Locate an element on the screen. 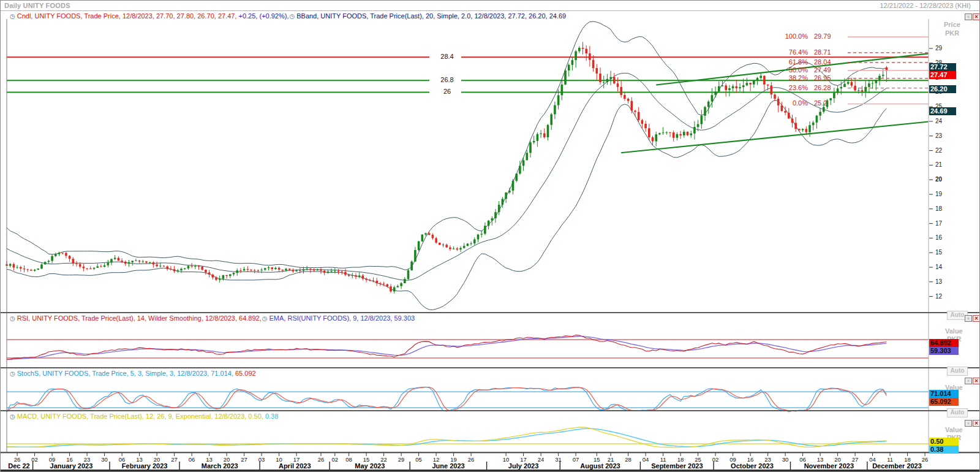  stoch-d-line is located at coordinates (447, 400).